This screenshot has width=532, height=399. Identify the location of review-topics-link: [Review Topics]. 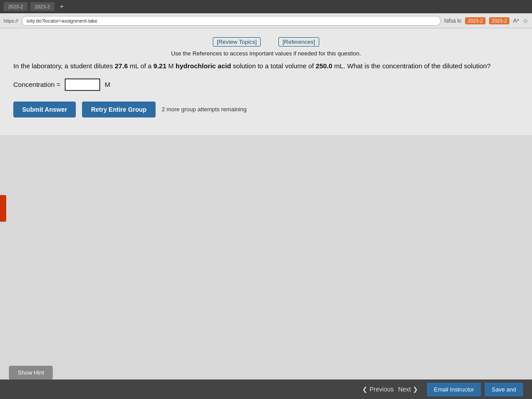
(237, 42).